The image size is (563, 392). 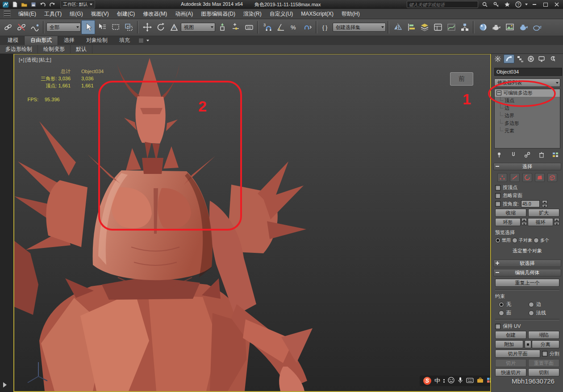 What do you see at coordinates (546, 4) in the screenshot?
I see `maximize-button` at bounding box center [546, 4].